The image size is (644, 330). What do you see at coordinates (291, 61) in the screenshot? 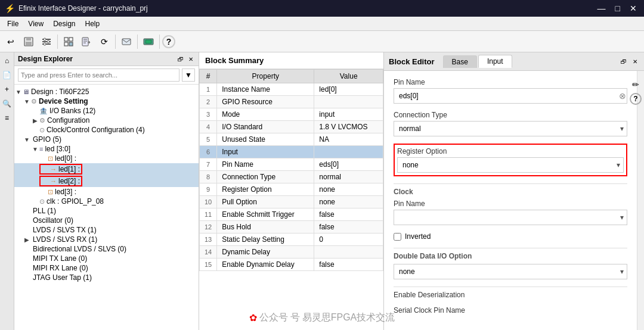
I see `block-summary-header: Block Summary` at bounding box center [291, 61].